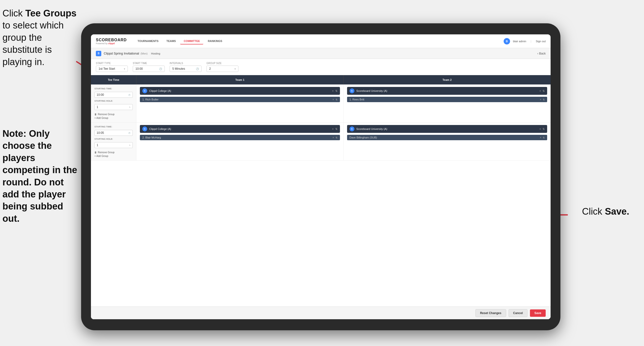 This screenshot has width=644, height=346. I want to click on x-icon-p2: ×, so click(540, 99).